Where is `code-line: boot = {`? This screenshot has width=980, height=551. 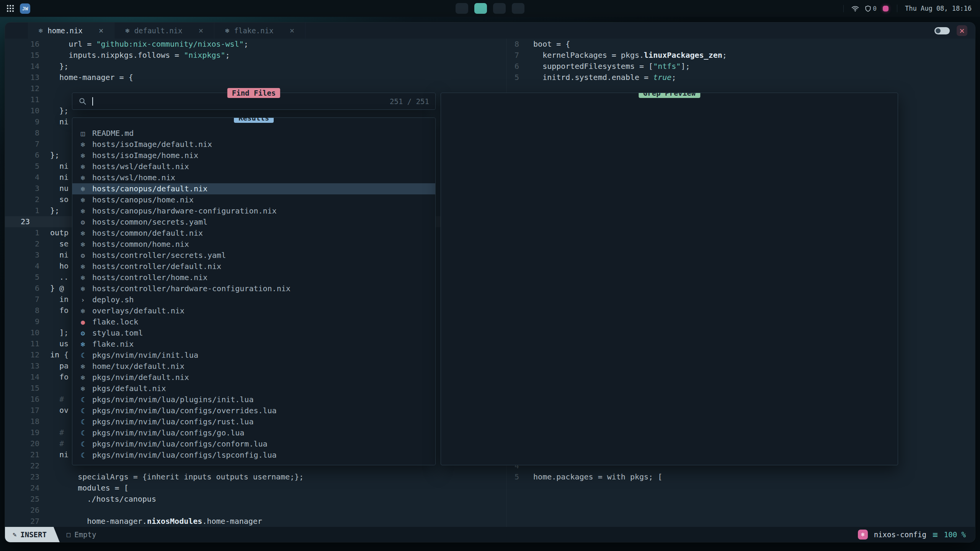 code-line: boot = { is located at coordinates (547, 44).